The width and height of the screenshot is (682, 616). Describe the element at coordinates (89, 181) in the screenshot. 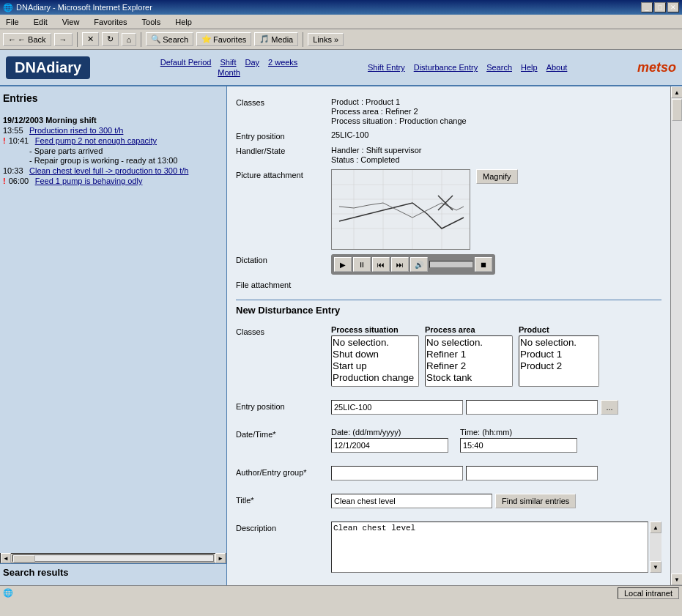

I see `entry-link-4: Feed 1 pump is behaving odly` at that location.